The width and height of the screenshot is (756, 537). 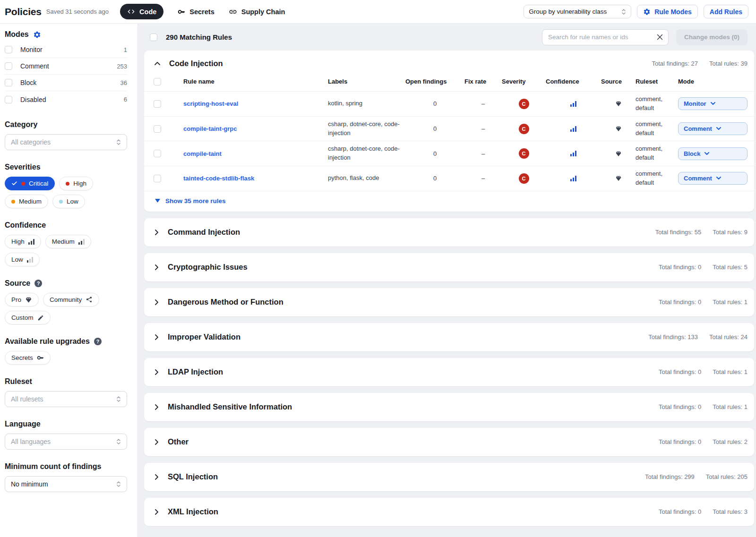 I want to click on rule-name-link: scripting-host-eval, so click(x=256, y=104).